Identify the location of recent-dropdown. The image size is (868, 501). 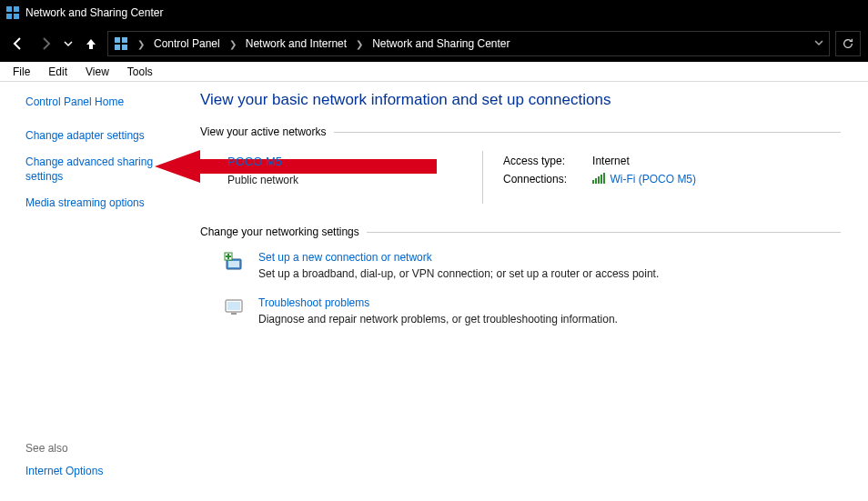
(68, 44).